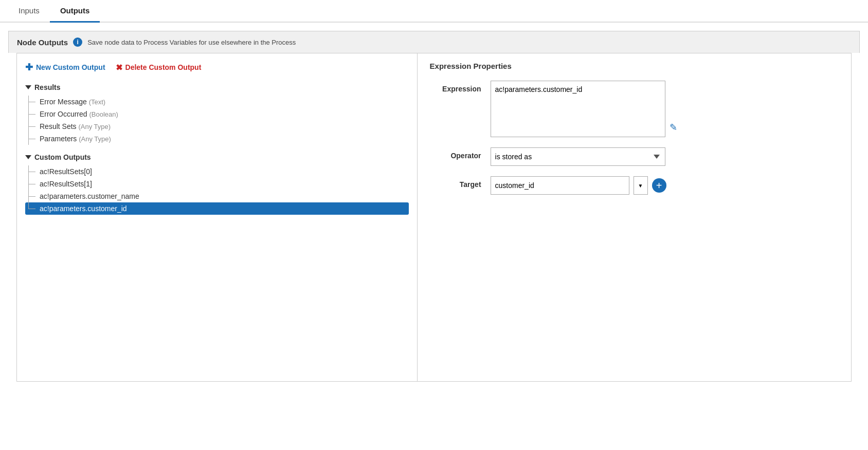 This screenshot has width=868, height=450. Describe the element at coordinates (89, 196) in the screenshot. I see `custom-item-name: ac!parameters.customer_name` at that location.